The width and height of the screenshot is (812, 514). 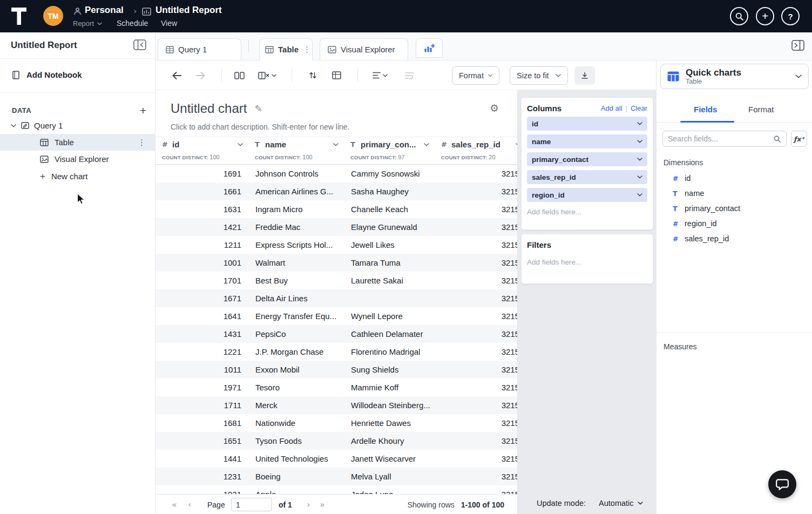 What do you see at coordinates (16, 75) in the screenshot?
I see `notebook-icon` at bounding box center [16, 75].